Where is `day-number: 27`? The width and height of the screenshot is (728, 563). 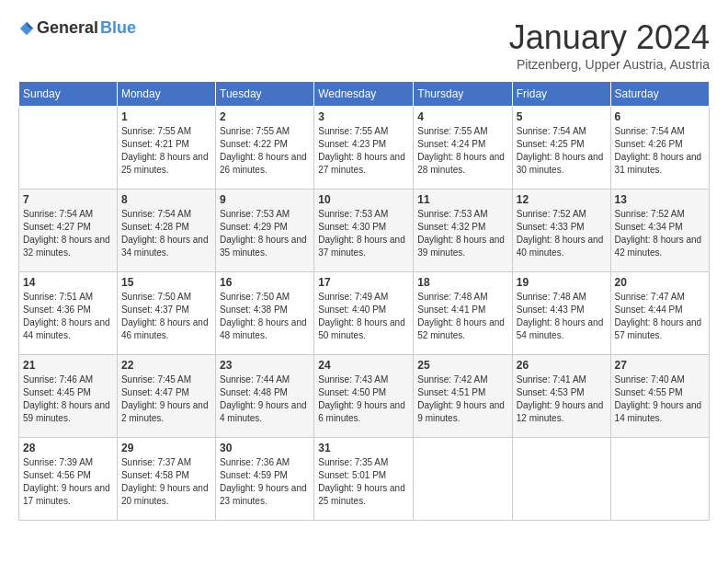
day-number: 27 is located at coordinates (660, 365).